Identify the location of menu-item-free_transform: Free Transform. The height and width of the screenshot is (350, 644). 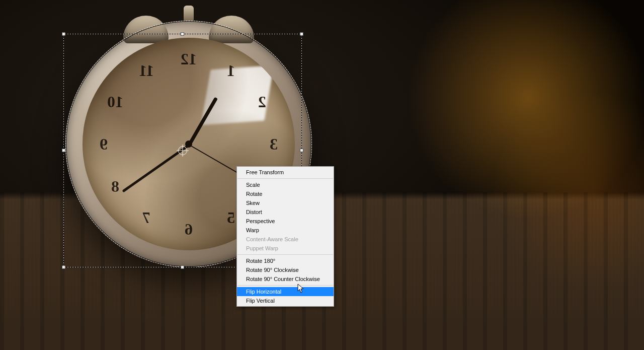
(285, 172).